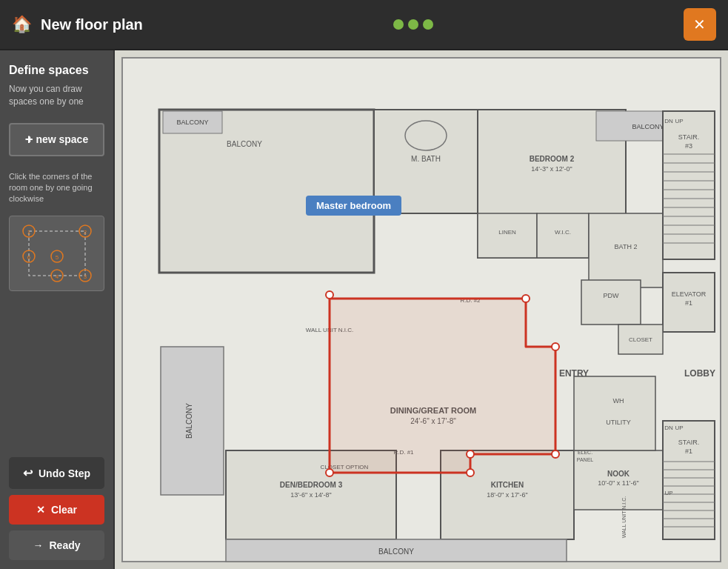 This screenshot has height=569, width=728. I want to click on sidebar: Define spaces Now you can draw spaces on…, so click(58, 310).